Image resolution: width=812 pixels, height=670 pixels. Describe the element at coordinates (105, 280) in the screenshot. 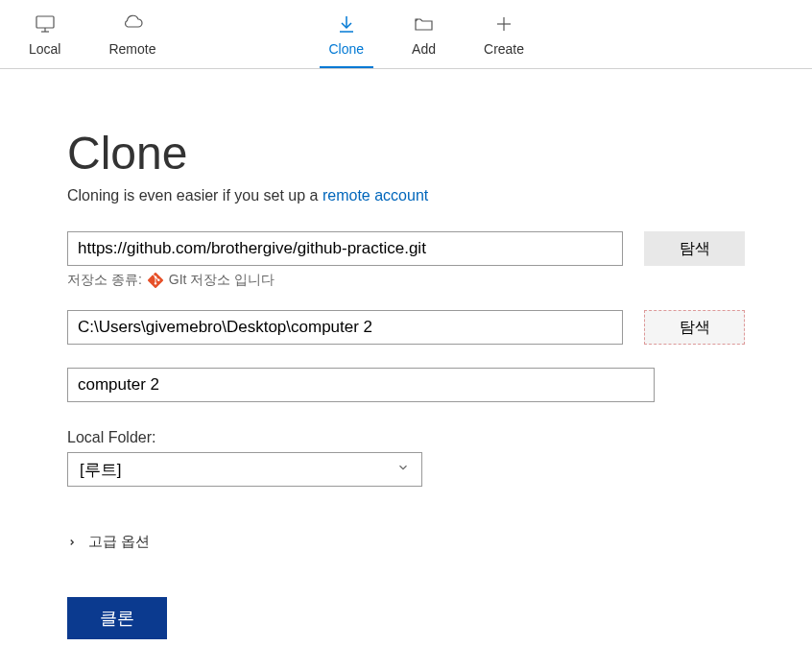

I see `repo-type-label: 저장소 종류:` at that location.